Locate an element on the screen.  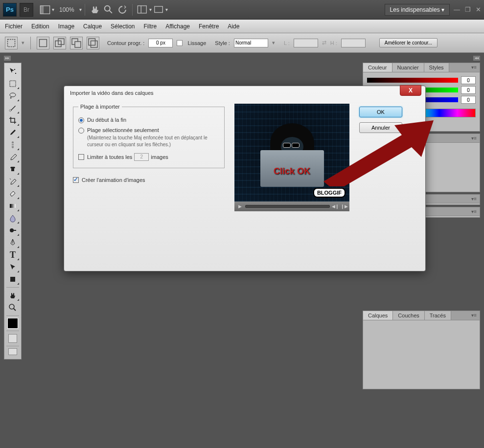
screen-mode-icon is located at coordinates (159, 10).